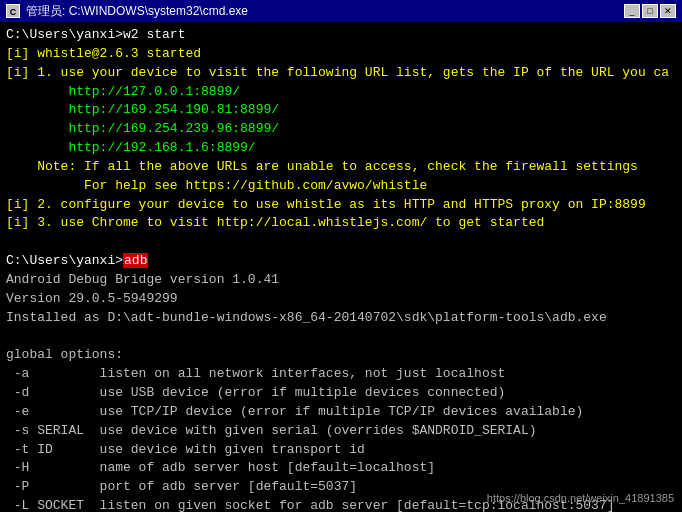 The width and height of the screenshot is (682, 512). What do you see at coordinates (341, 432) in the screenshot?
I see `line-21: -s SERIAL use device with given serial (…` at bounding box center [341, 432].